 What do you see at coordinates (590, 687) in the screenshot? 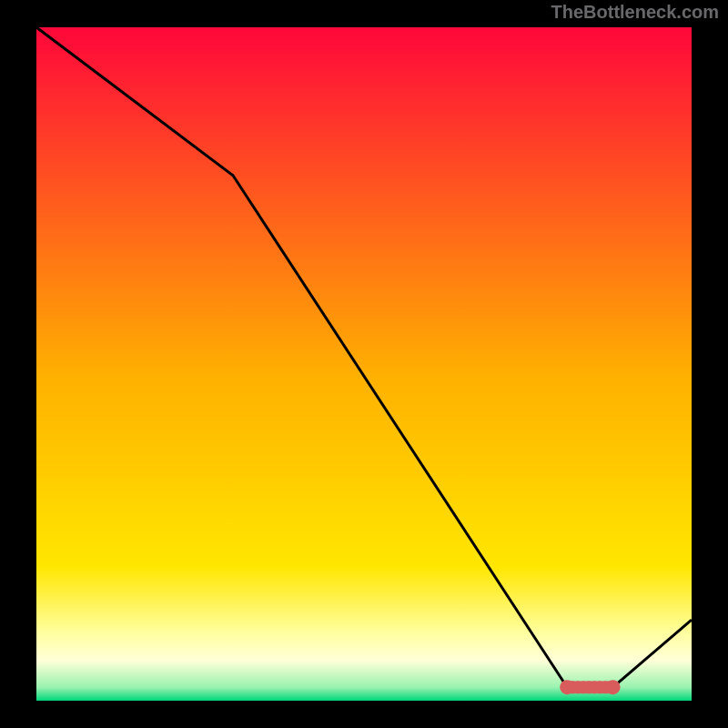
I see `valley-markers` at bounding box center [590, 687].